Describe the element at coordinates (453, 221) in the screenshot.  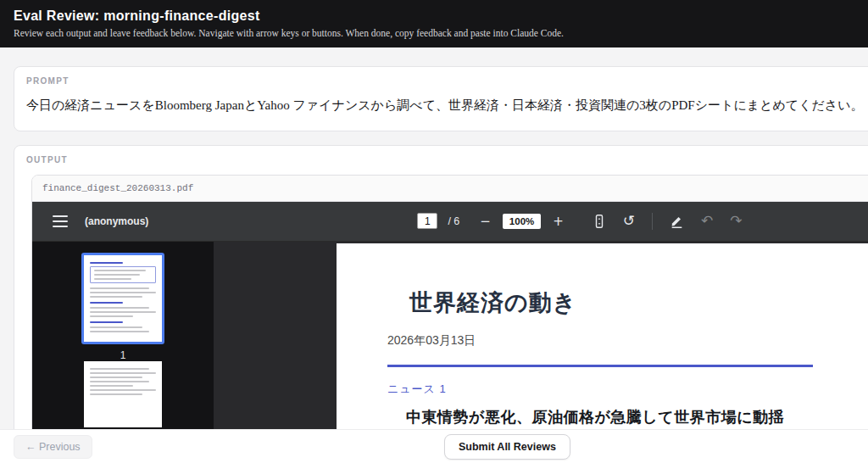
I see `page-count: / 6` at that location.